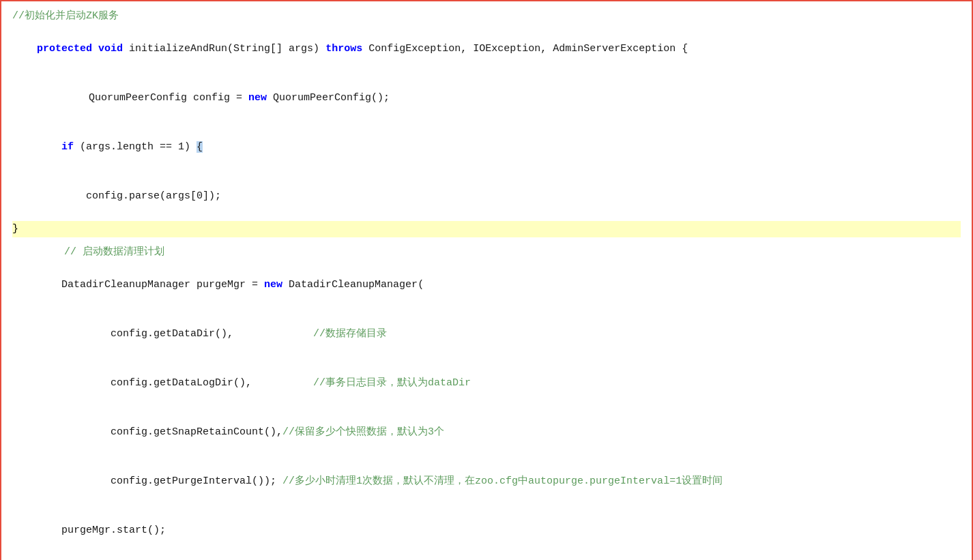 This screenshot has width=973, height=560. Describe the element at coordinates (502, 482) in the screenshot. I see `comment-purgeinterval: //多少小时清理1次数据，默认不清理，在zoo.cfg中autopurge.pu…` at that location.